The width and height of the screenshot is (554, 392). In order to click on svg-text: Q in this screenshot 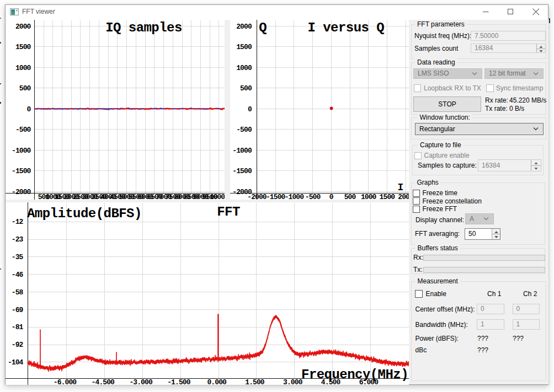, I will do `click(263, 28)`.